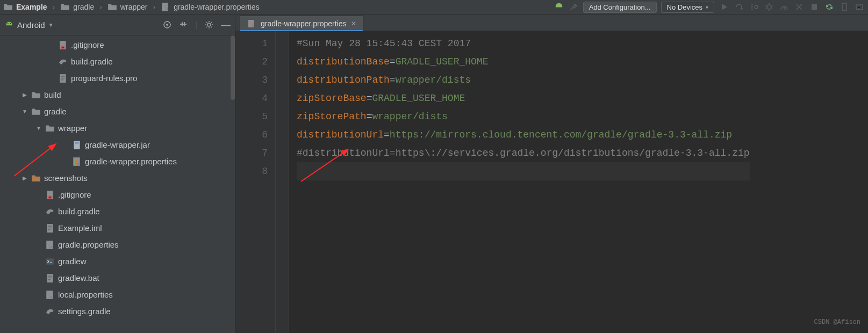 This screenshot has height=333, width=868. Describe the element at coordinates (32, 7) in the screenshot. I see `breadcrumb-root: Example` at that location.